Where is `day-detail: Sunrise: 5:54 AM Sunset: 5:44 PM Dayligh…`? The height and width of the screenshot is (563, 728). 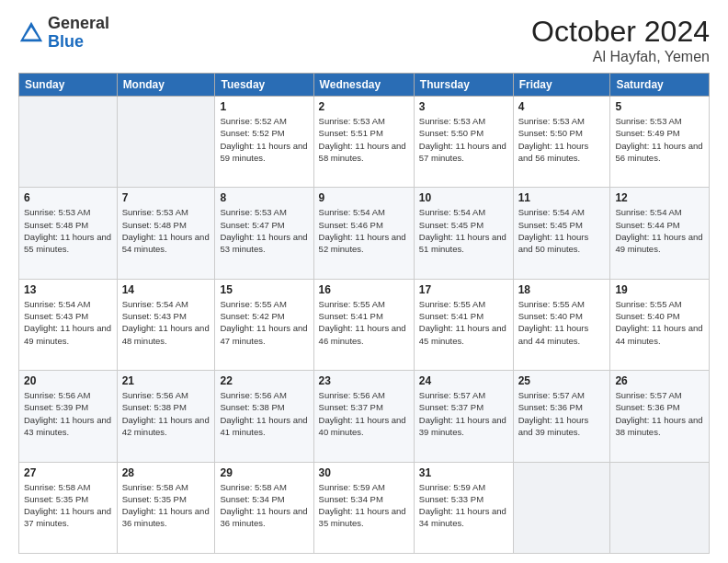 day-detail: Sunrise: 5:54 AM Sunset: 5:44 PM Dayligh… is located at coordinates (660, 230).